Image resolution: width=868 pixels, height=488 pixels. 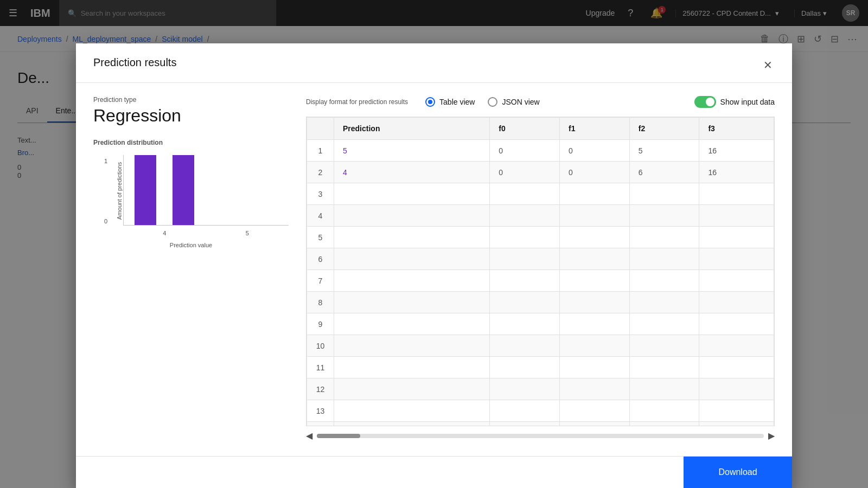 What do you see at coordinates (191, 116) in the screenshot?
I see `prediction-type-value: Regression` at bounding box center [191, 116].